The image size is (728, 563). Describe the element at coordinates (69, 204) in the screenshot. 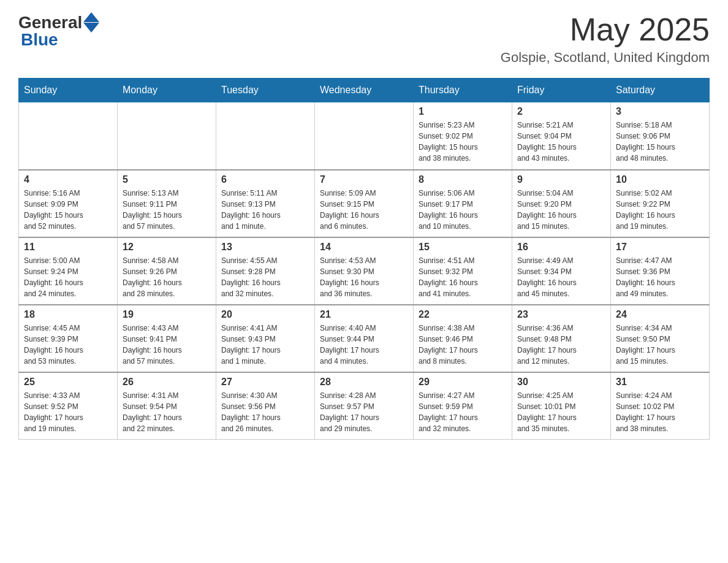

I see `table-row: 4Sunrise: 5:16 AM Sunset: 9:09 PM Daylig…` at that location.